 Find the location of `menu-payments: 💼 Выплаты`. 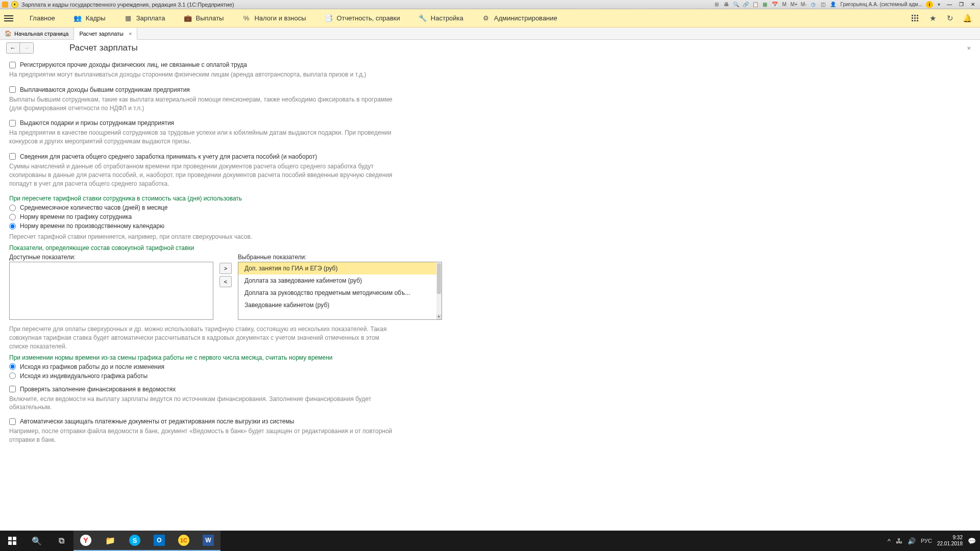

menu-payments: 💼 Выплаты is located at coordinates (204, 18).